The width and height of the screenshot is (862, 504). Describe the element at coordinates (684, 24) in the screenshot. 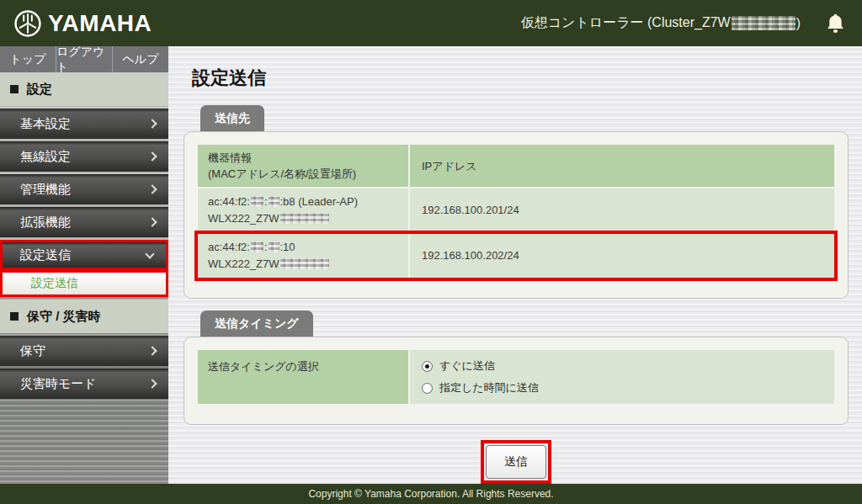

I see `topbar-right: 仮想コントローラー (Cluster_Z7W)` at that location.